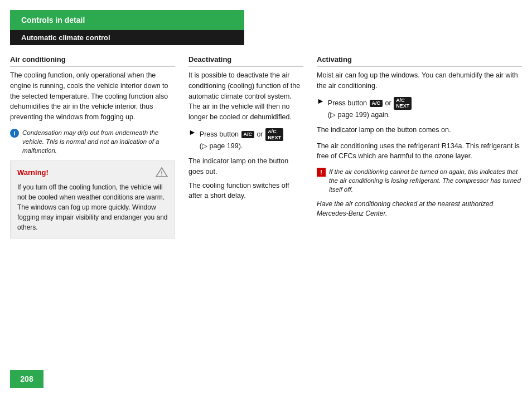 This screenshot has width=532, height=399. Describe the element at coordinates (419, 130) in the screenshot. I see `right-lamp-text: The indicator lamp on the button comes o…` at that location.